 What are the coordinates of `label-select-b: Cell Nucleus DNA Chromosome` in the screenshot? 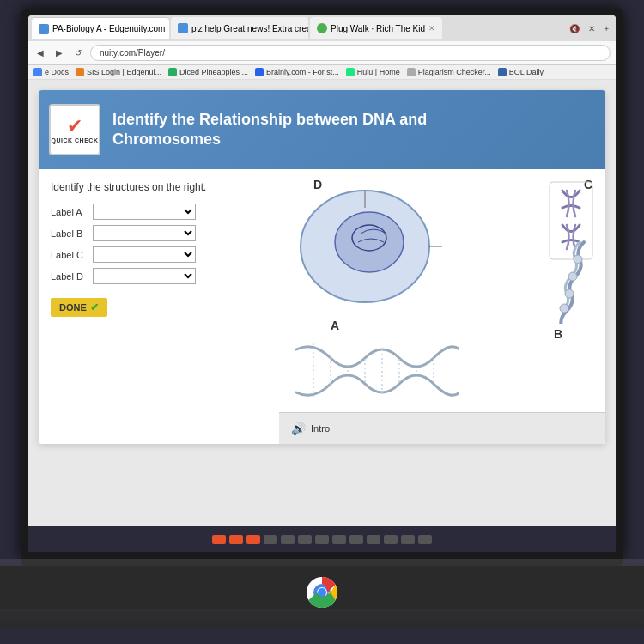 It's located at (144, 234).